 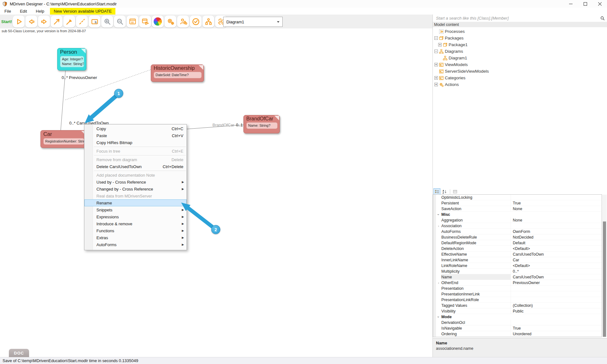 What do you see at coordinates (517, 226) in the screenshot?
I see `property-row: ›Association` at bounding box center [517, 226].